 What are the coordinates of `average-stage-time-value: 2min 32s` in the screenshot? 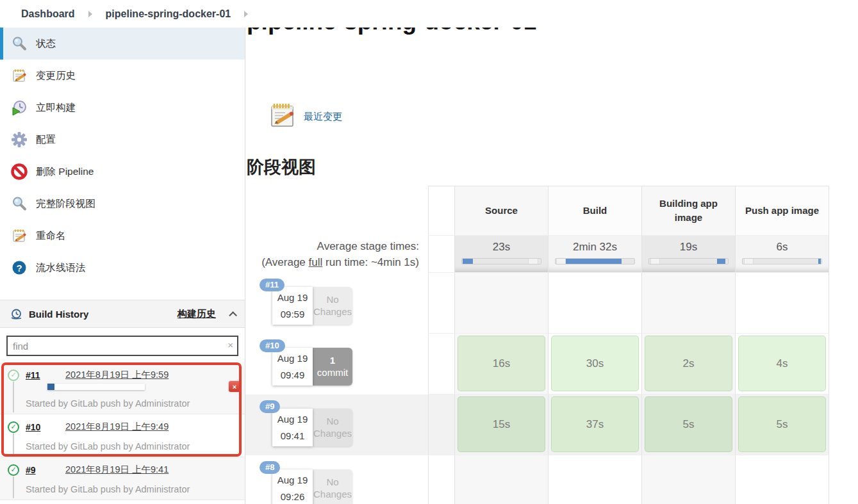 It's located at (595, 247).